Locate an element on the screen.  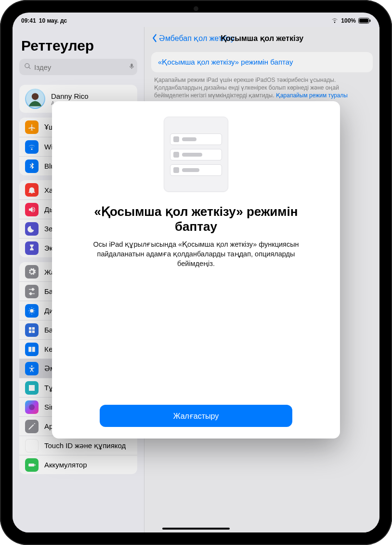
camera-notch is located at coordinates (196, 9).